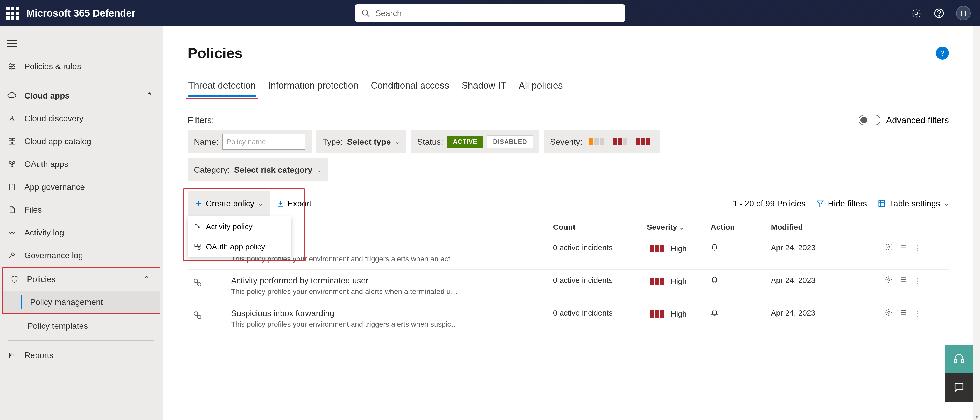 Image resolution: width=980 pixels, height=420 pixels. I want to click on nav-cloud-apps: Cloud apps ⌃, so click(81, 95).